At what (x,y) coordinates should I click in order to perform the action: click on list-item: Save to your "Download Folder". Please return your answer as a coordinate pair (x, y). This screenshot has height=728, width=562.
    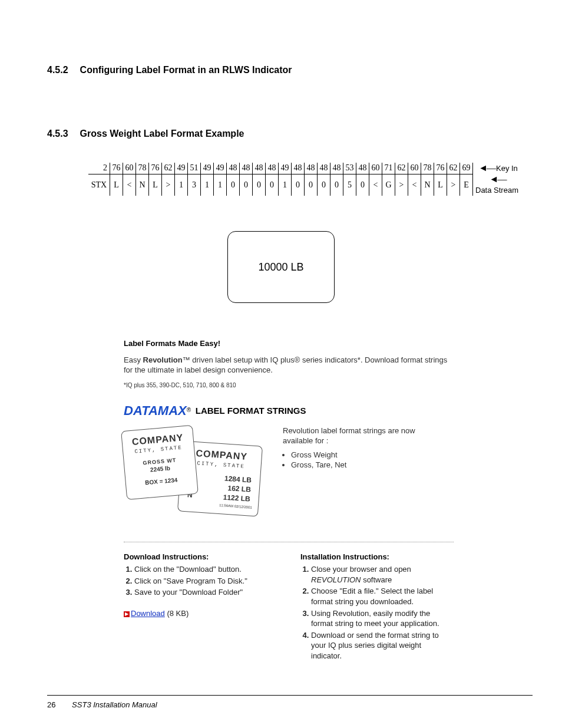
    Looking at the image, I should click on (206, 592).